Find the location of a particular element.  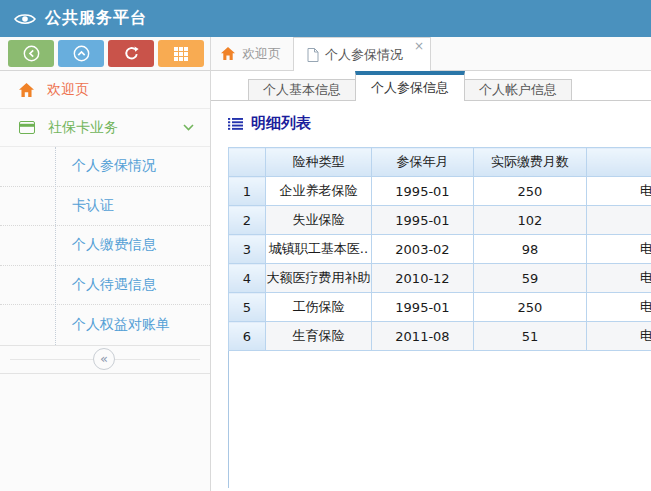

toolbar is located at coordinates (106, 54).